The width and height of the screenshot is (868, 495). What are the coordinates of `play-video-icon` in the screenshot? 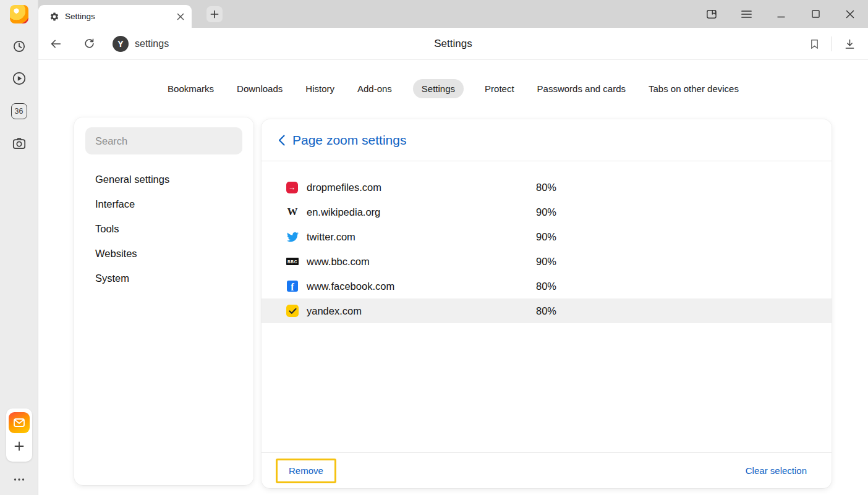 It's located at (19, 78).